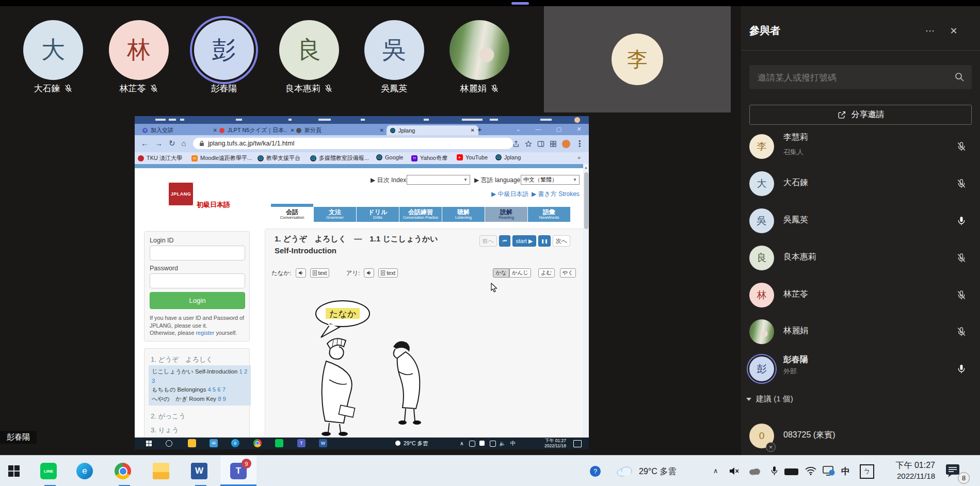  I want to click on mail-icon: ✉, so click(214, 443).